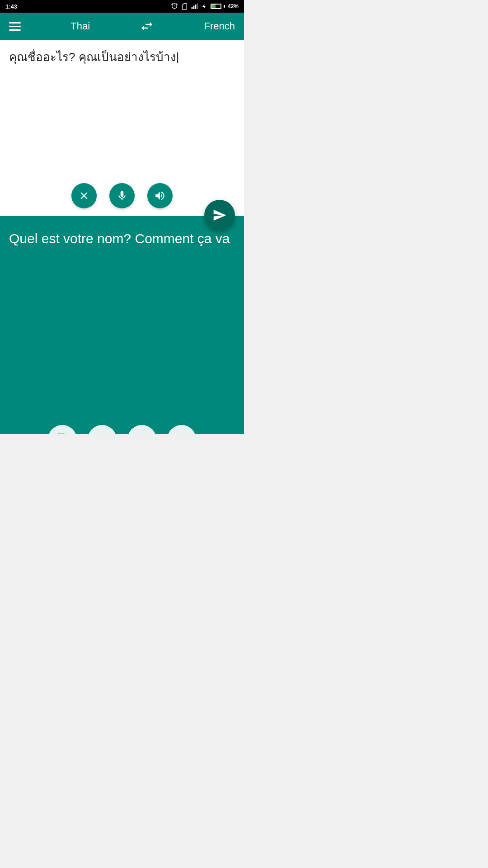 This screenshot has height=868, width=488. What do you see at coordinates (15, 26) in the screenshot?
I see `menu-button` at bounding box center [15, 26].